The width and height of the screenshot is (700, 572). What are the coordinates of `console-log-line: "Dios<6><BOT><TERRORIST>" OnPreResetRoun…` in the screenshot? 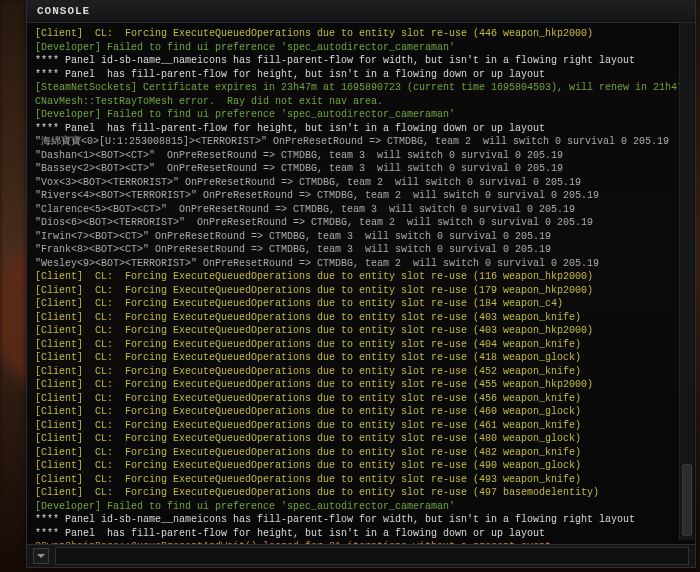 It's located at (361, 223).